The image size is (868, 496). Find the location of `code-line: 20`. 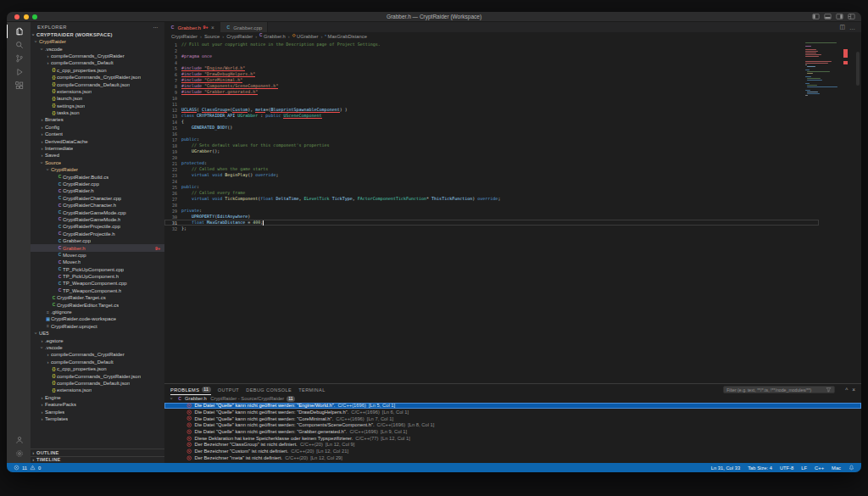

code-line: 20 is located at coordinates (492, 158).